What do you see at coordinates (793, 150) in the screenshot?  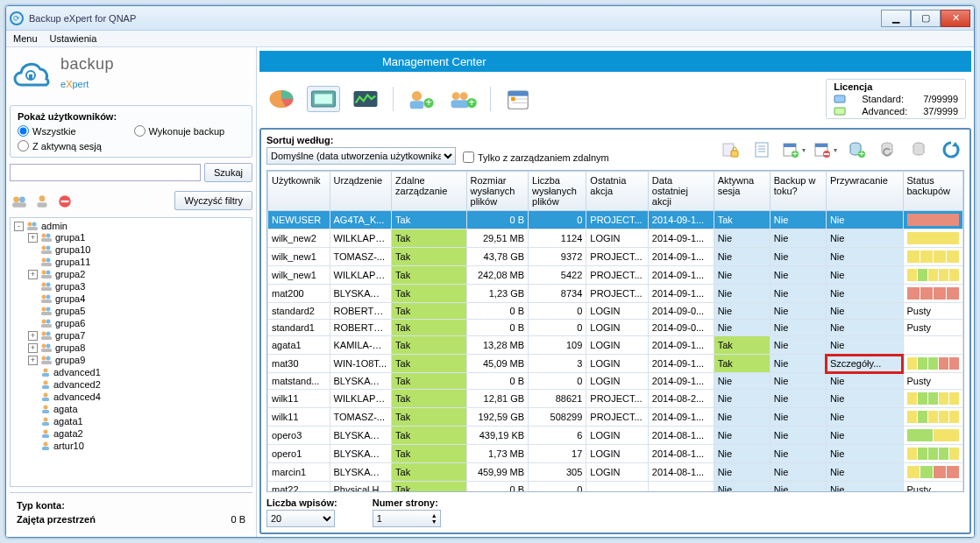 I see `schedule-add-icon: +` at bounding box center [793, 150].